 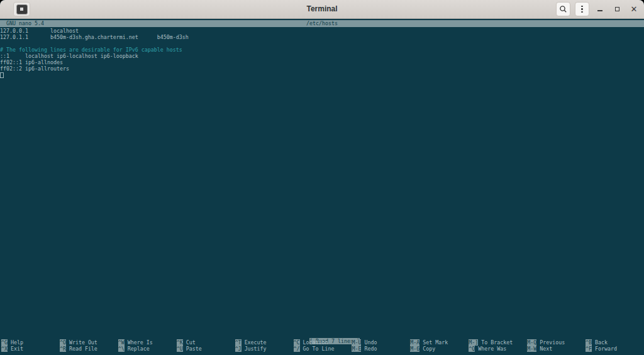 I want to click on editor-line: ff02::1 ip6-allnodes, so click(x=322, y=62).